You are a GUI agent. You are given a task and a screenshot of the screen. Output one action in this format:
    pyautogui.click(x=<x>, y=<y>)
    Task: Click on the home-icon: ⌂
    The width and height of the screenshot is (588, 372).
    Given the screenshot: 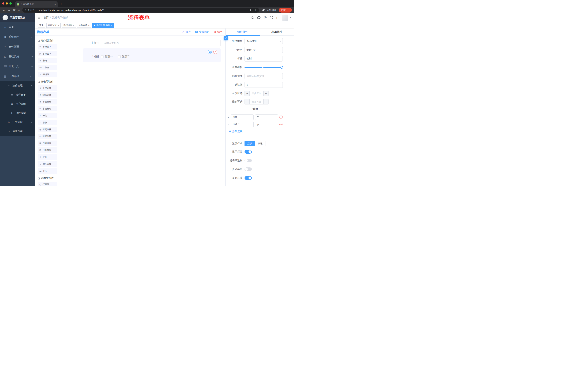 What is the action you would take?
    pyautogui.click(x=19, y=10)
    